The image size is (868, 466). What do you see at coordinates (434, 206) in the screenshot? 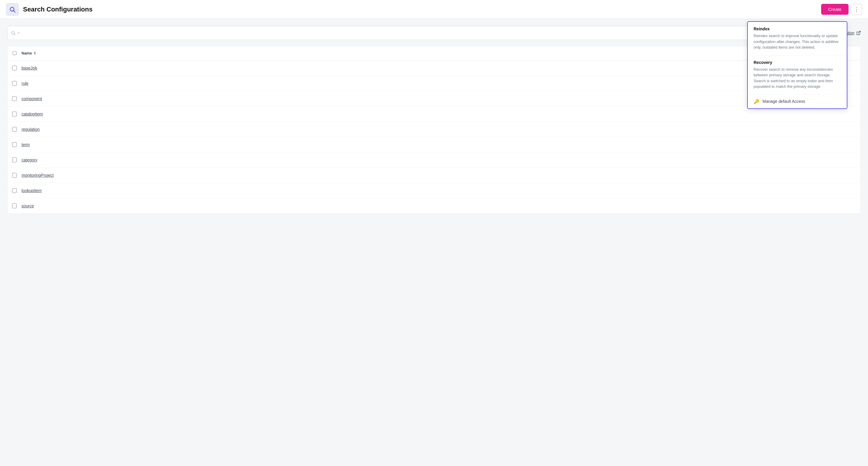
I see `table-row: source` at bounding box center [434, 206].